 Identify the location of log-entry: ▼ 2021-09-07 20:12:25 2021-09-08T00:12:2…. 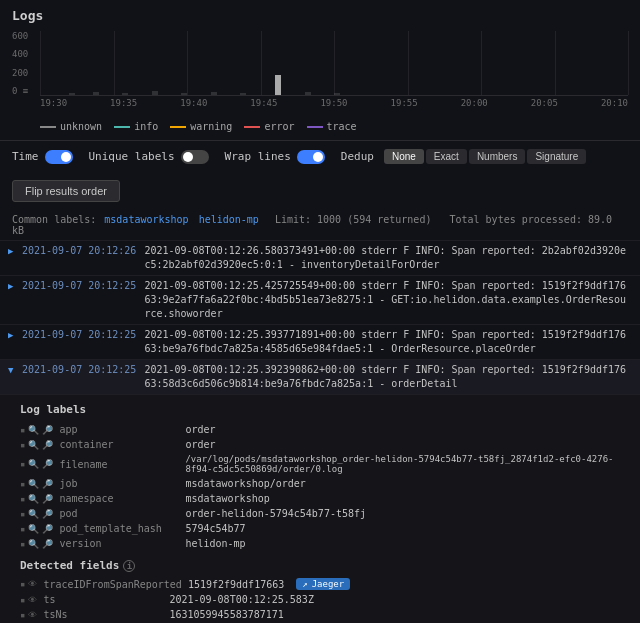
(320, 376).